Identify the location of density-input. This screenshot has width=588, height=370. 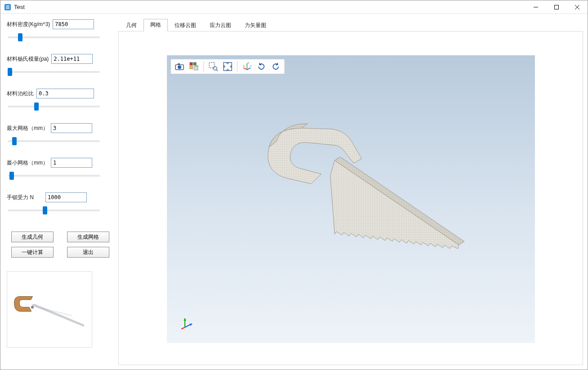
(73, 24).